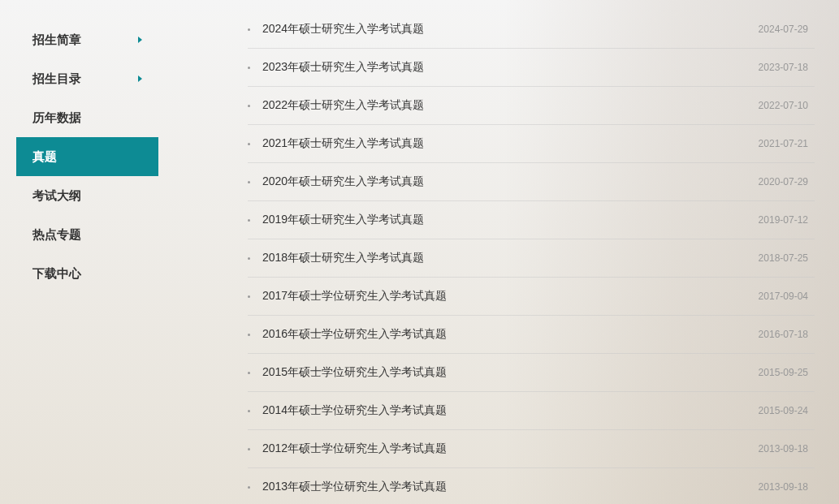  What do you see at coordinates (786, 296) in the screenshot?
I see `list-item-date: 2017-09-04` at bounding box center [786, 296].